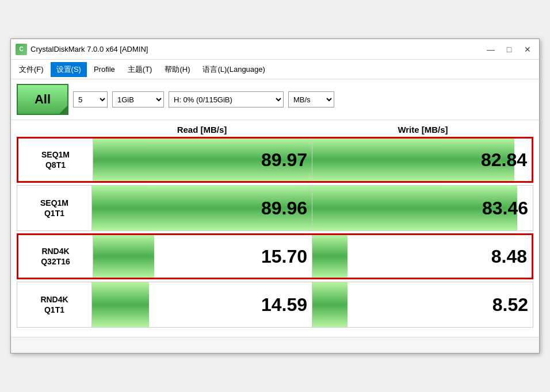 The height and width of the screenshot is (392, 550). I want to click on bench-row-rnd4k-q1t1: RND4KQ1T1 14.59 8.52, so click(275, 305).